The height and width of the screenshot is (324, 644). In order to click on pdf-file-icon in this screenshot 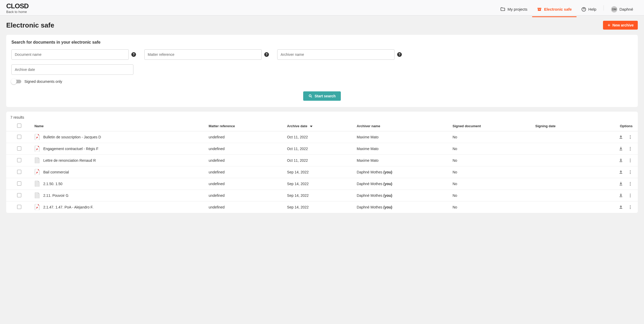, I will do `click(37, 149)`.